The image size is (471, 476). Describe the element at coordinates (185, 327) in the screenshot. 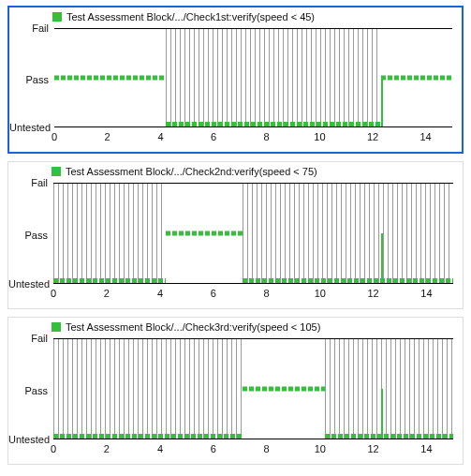

I see `legend: Test Assessment Block/.../Check3rd:verif…` at that location.